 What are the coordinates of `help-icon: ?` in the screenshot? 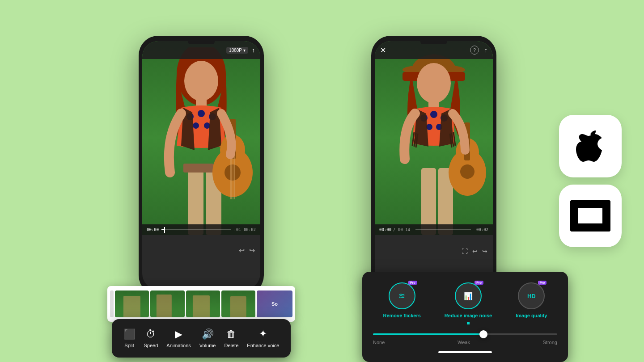 It's located at (475, 50).